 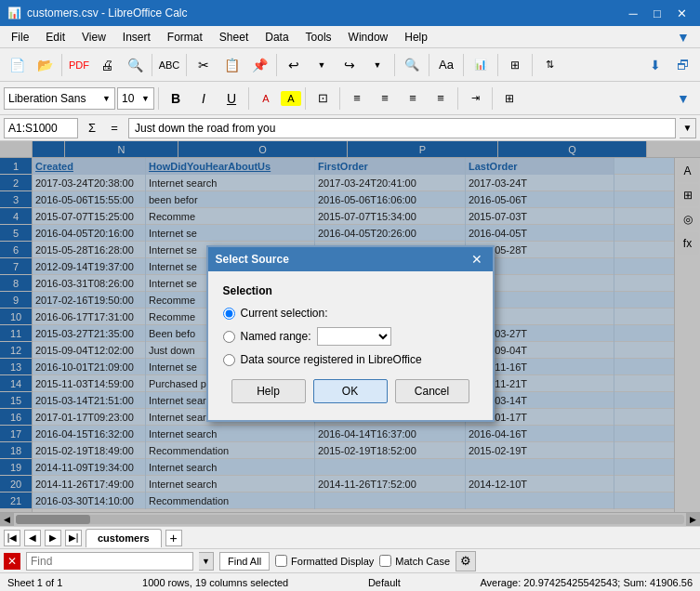 What do you see at coordinates (281, 561) in the screenshot?
I see `formatted-display-checkbox` at bounding box center [281, 561].